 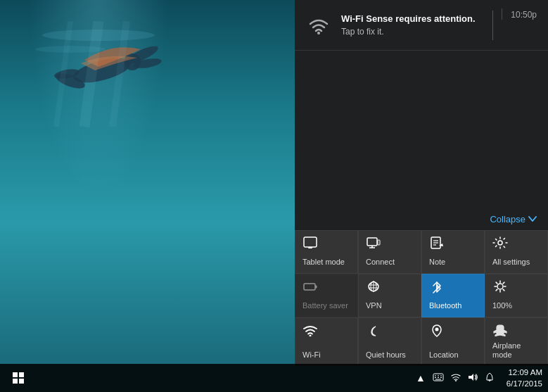 I want to click on tile-airplane-mode: Airplane mode, so click(x=516, y=342).